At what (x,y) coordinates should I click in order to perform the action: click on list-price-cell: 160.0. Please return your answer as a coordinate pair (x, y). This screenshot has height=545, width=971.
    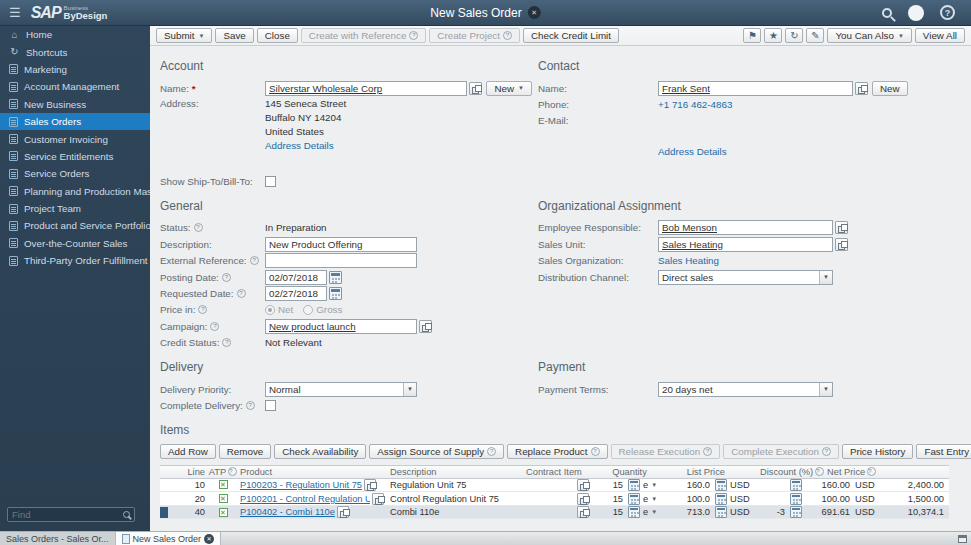
    Looking at the image, I should click on (690, 485).